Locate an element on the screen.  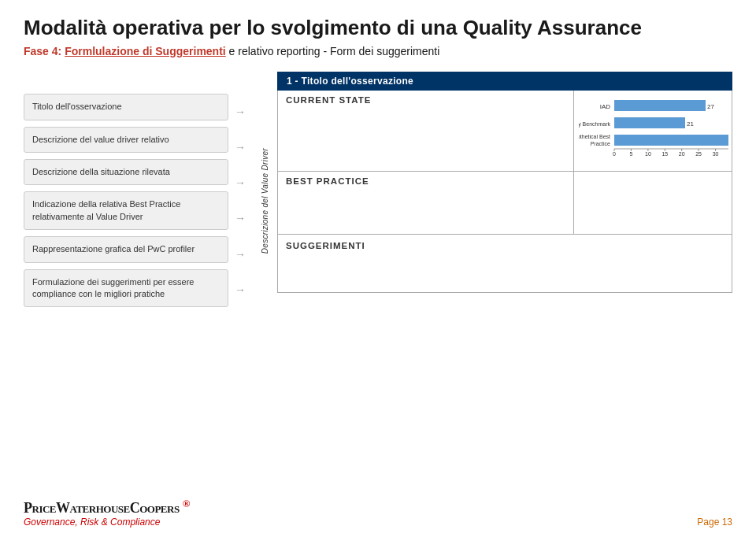
logo-text: PriceWaterhouseCoopers is located at coordinates (102, 508).